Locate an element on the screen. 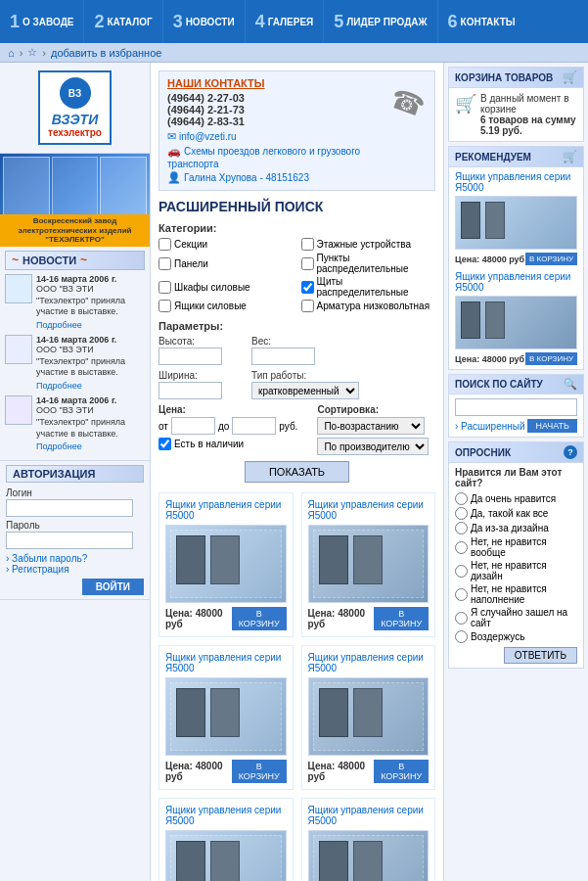  width-input is located at coordinates (190, 391).